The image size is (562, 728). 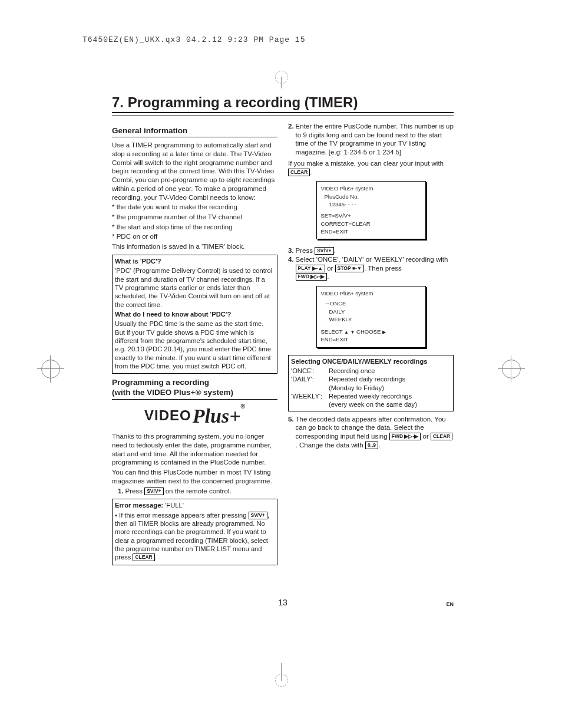 I want to click on triangle-right-icon: ▶, so click(x=384, y=332).